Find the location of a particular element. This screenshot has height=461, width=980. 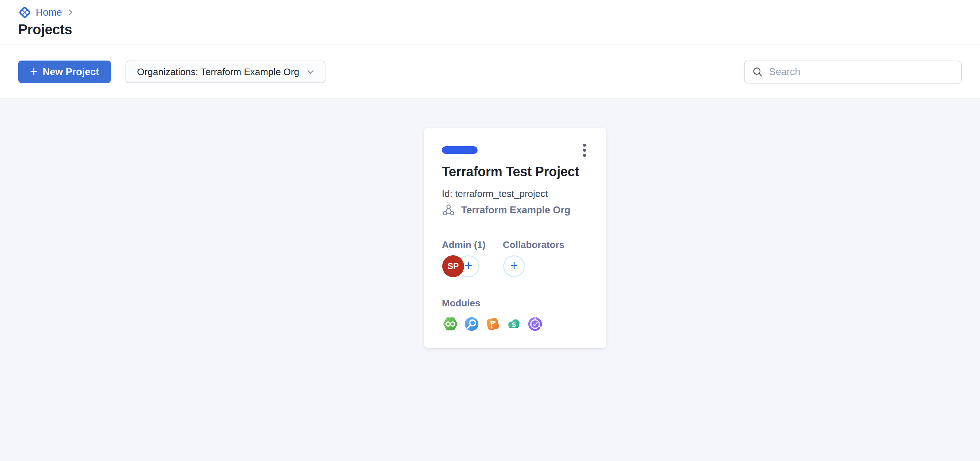

modules-row: $ is located at coordinates (493, 324).